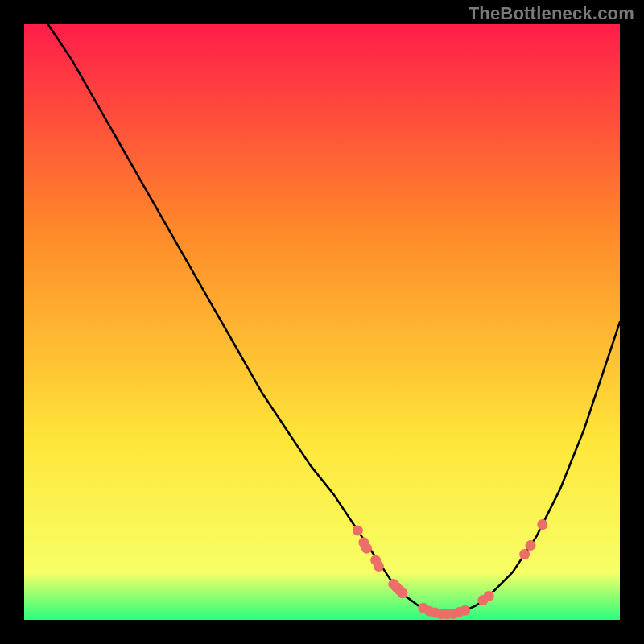 The width and height of the screenshot is (644, 644). Describe the element at coordinates (551, 14) in the screenshot. I see `watermark-text: TheBottleneck.com` at that location.